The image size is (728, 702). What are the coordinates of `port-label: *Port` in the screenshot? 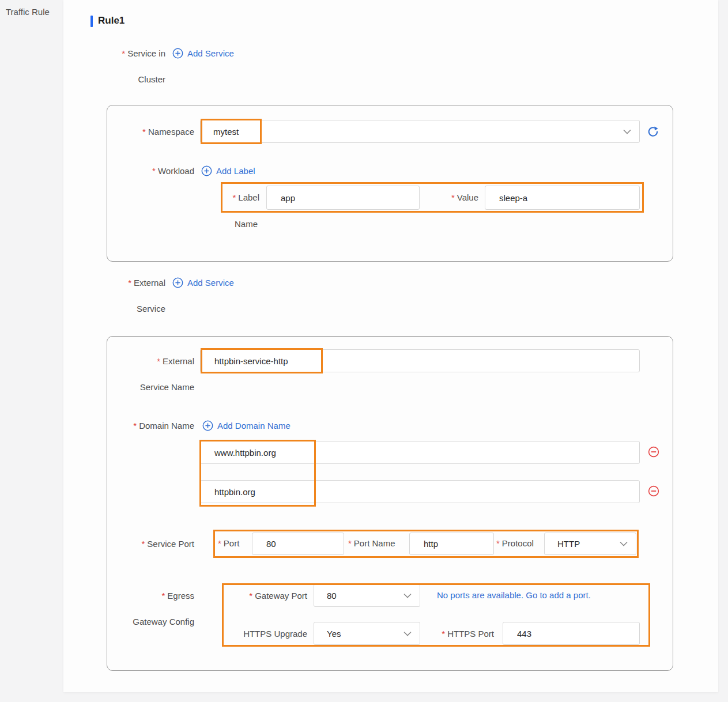 It's located at (228, 544).